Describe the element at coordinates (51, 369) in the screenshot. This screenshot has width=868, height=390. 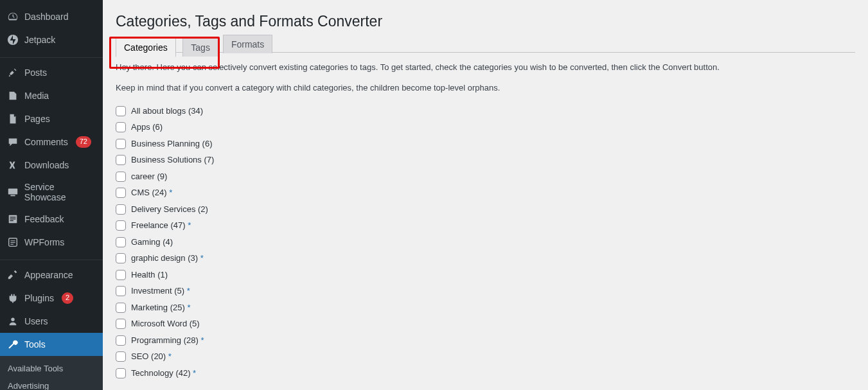
I see `submenu-available-tools: Available Tools` at that location.